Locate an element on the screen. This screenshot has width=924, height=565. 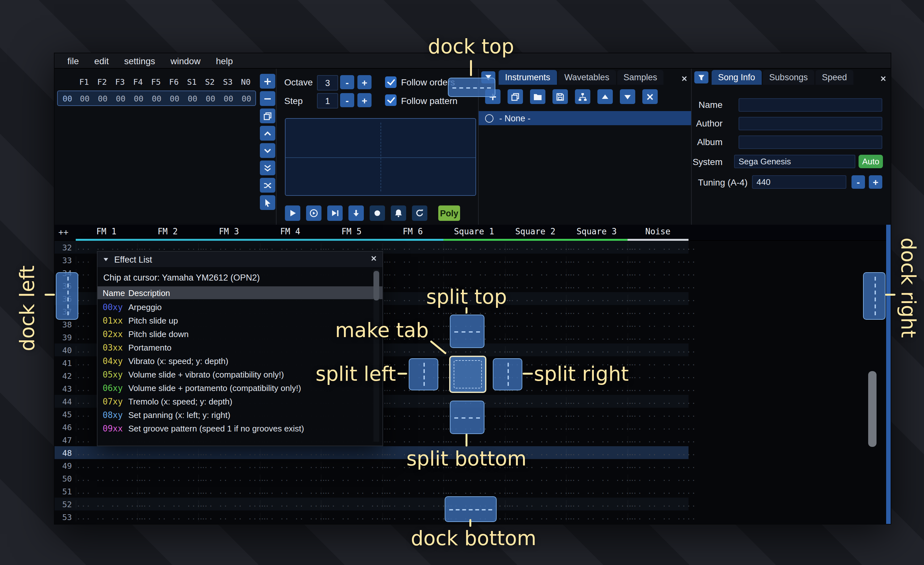
step-row-button is located at coordinates (356, 213).